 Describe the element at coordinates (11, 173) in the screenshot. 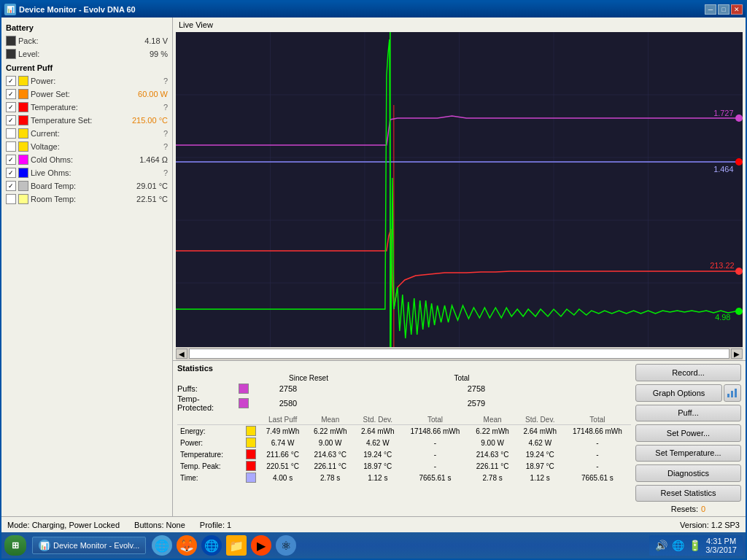

I see `live-ohms-checkbox: ✓` at that location.